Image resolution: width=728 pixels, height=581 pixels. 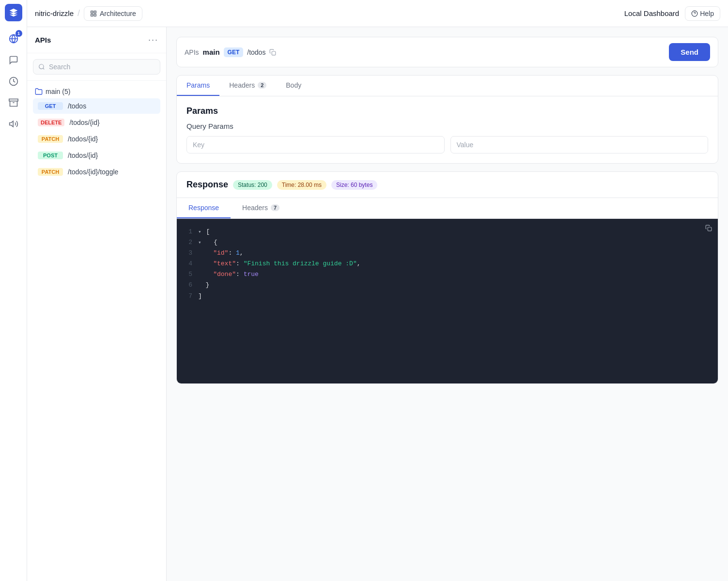 What do you see at coordinates (448, 285) in the screenshot?
I see `code-line-6: 6 }` at bounding box center [448, 285].